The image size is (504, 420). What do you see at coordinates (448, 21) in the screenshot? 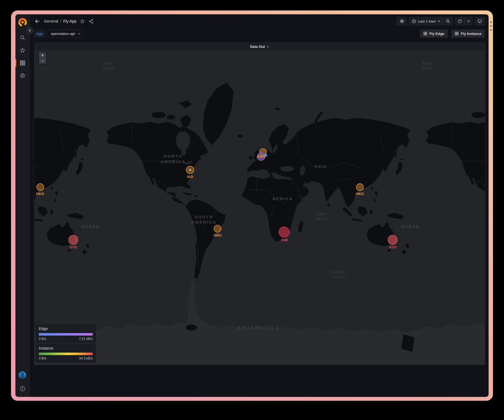
I see `zoom-out-icon` at bounding box center [448, 21].